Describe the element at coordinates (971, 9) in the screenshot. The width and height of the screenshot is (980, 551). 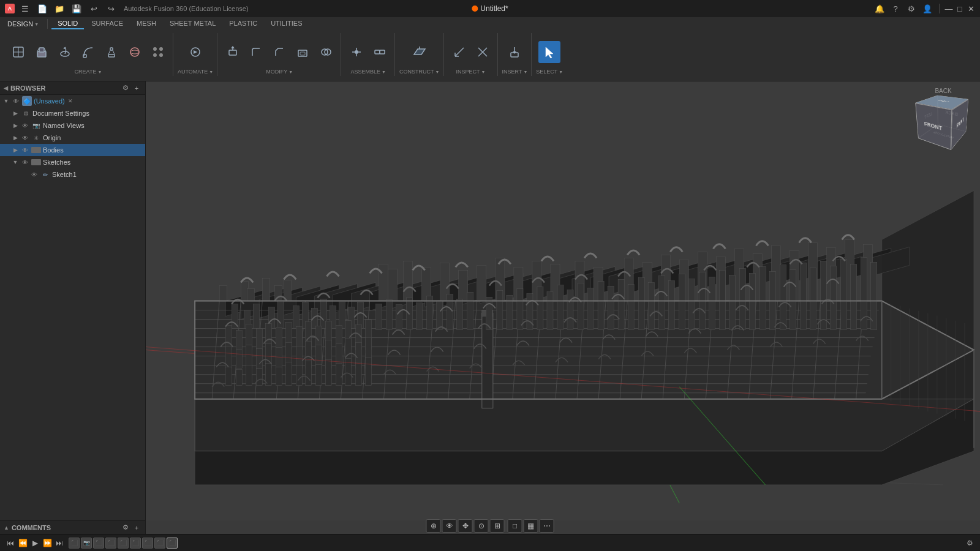
I see `close-button: ✕` at that location.